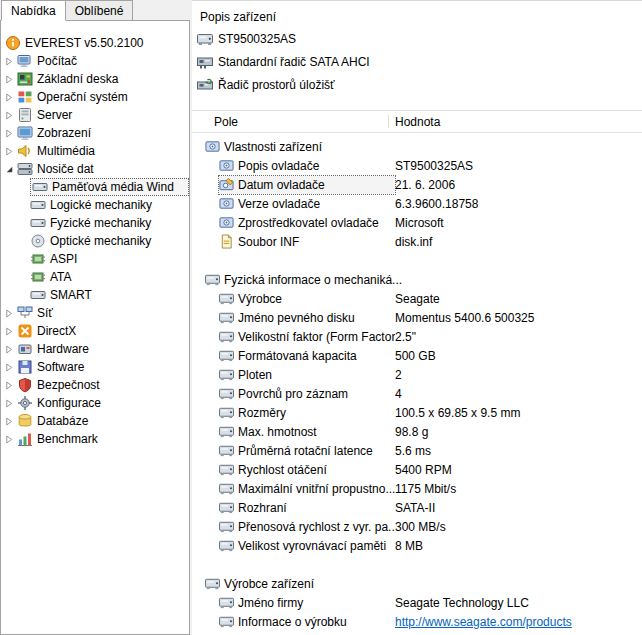 Image resolution: width=642 pixels, height=635 pixels. I want to click on tree-item-everest: EVEREST v5.50.2100, so click(95, 43).